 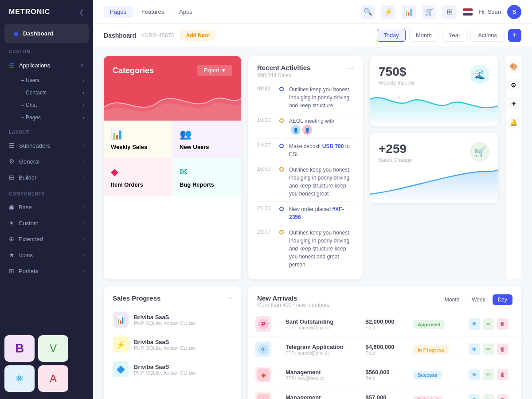 What do you see at coordinates (207, 139) in the screenshot?
I see `tile-new-users: 👥 New Users` at bounding box center [207, 139].